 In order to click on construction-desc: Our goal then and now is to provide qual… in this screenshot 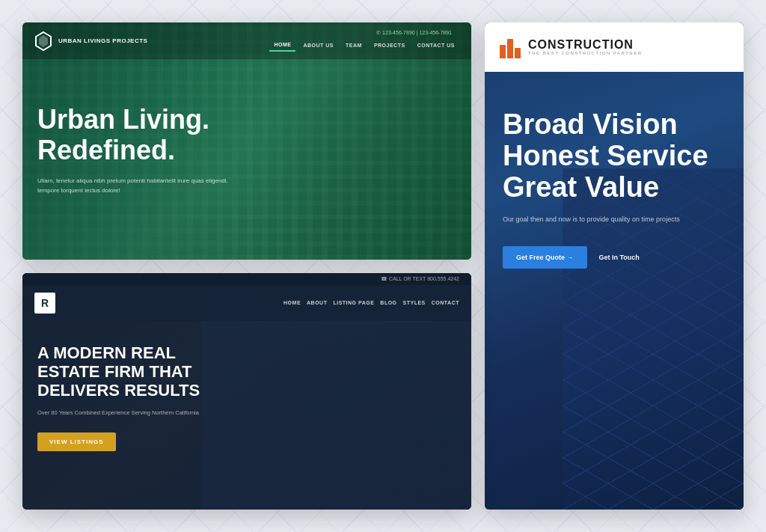, I will do `click(614, 220)`.